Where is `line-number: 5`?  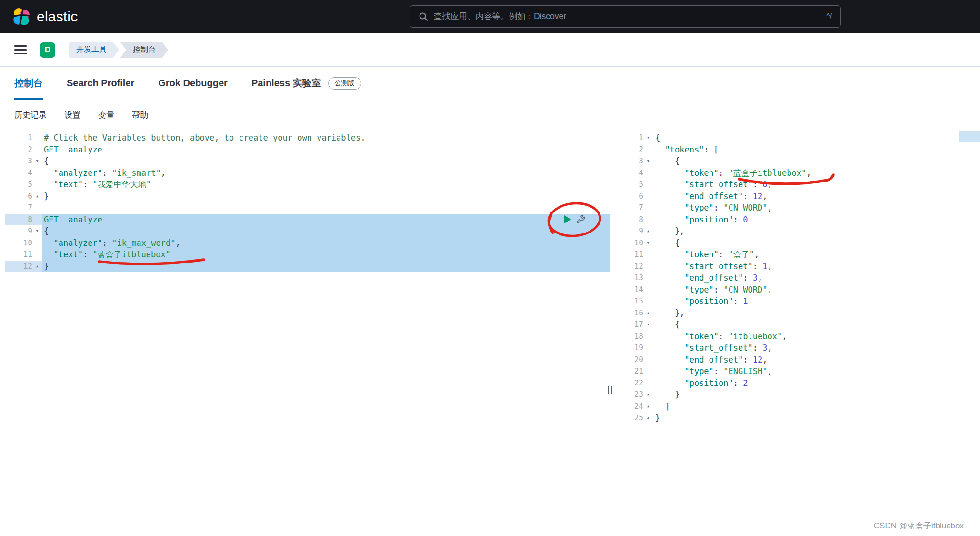
line-number: 5 is located at coordinates (627, 185).